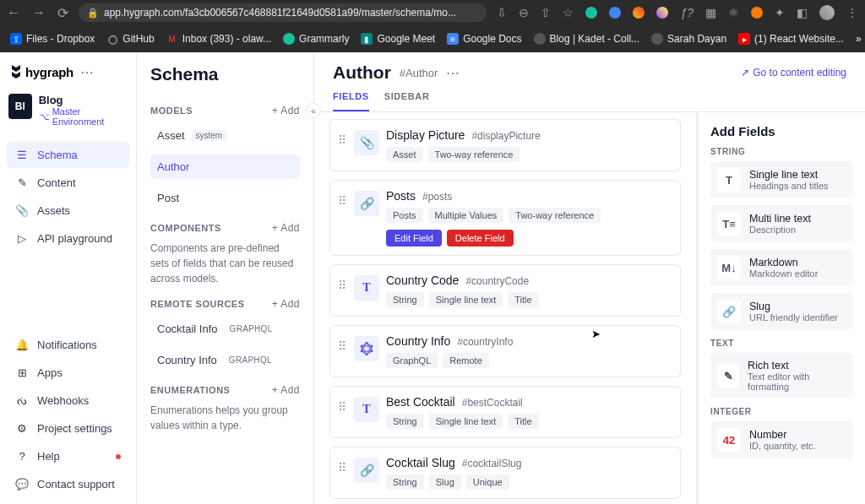  What do you see at coordinates (313, 111) in the screenshot?
I see `collapse-panel-button: «` at bounding box center [313, 111].